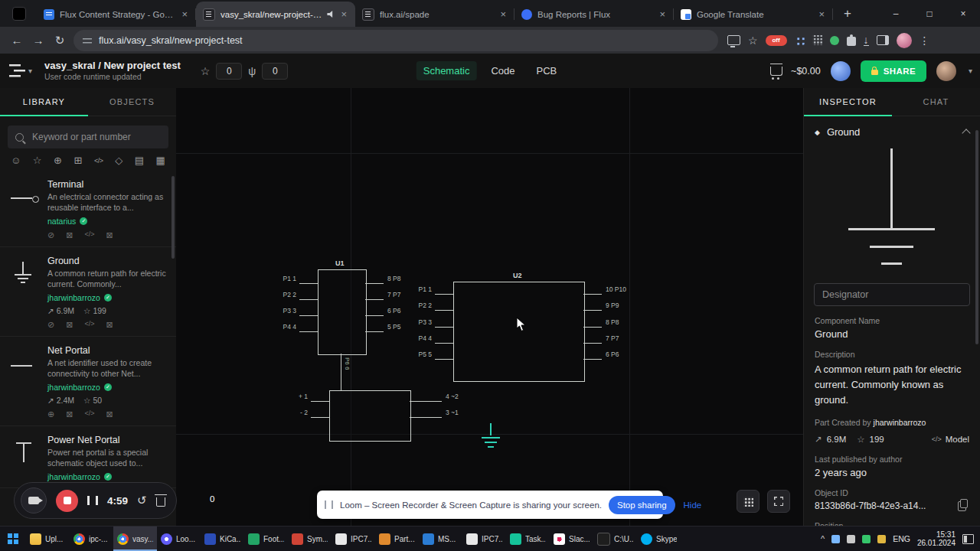 This screenshot has height=551, width=980. Describe the element at coordinates (867, 41) in the screenshot. I see `download-icon: ↓` at that location.